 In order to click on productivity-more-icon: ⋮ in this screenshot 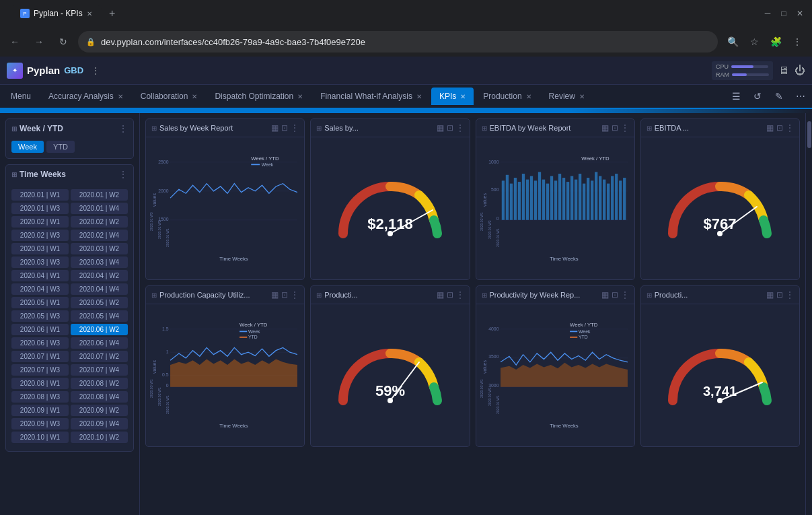, I will do `click(625, 295)`.